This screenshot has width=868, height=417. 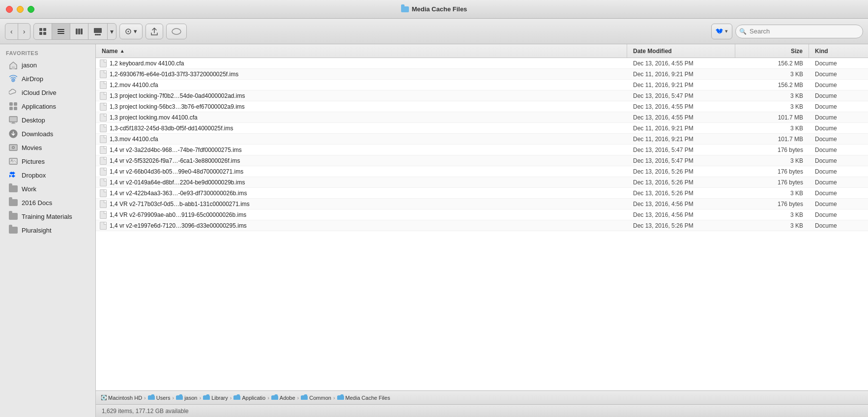 What do you see at coordinates (48, 189) in the screenshot?
I see `sidebar-item-work: Work` at bounding box center [48, 189].